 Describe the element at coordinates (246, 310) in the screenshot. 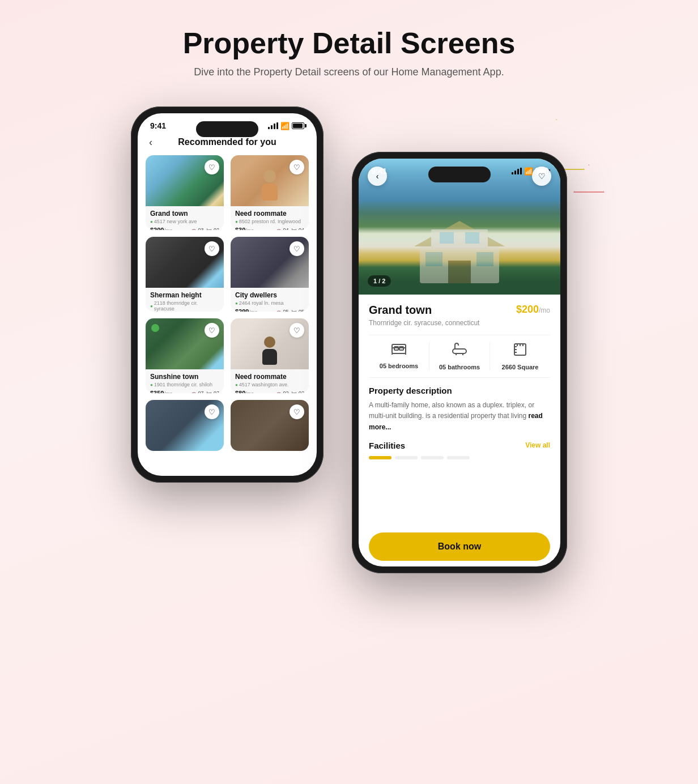

I see `property-price-3: $299/mo` at that location.